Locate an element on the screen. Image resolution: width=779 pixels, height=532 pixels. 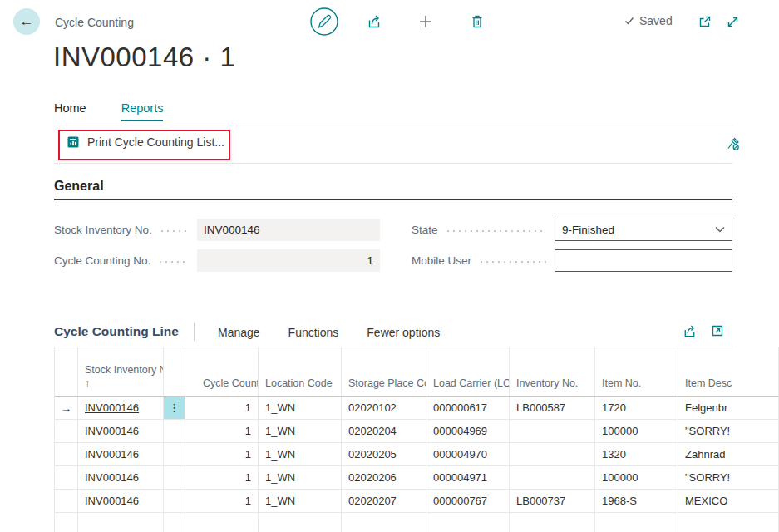
tab-home: Home is located at coordinates (70, 111).